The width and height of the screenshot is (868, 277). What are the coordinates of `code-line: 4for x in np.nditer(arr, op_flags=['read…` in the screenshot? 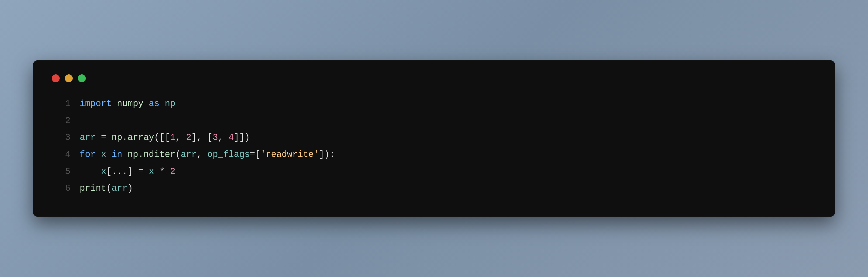 It's located at (436, 155).